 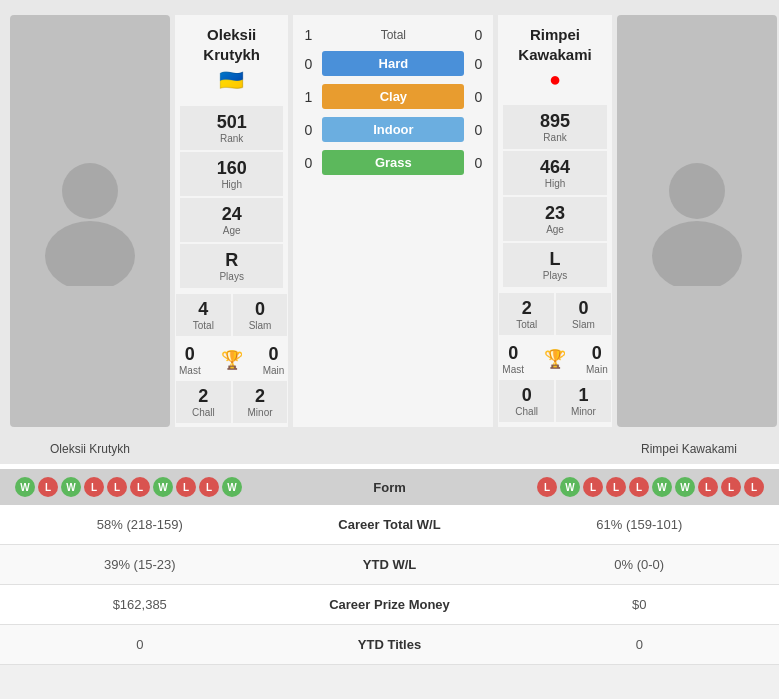 What do you see at coordinates (232, 197) in the screenshot?
I see `left-stats-grid: 501 Rank 160 High 24 Age R Plays` at bounding box center [232, 197].